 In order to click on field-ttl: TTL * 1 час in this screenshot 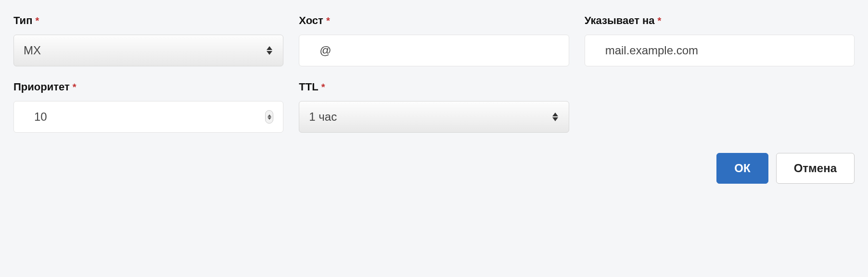, I will do `click(434, 107)`.